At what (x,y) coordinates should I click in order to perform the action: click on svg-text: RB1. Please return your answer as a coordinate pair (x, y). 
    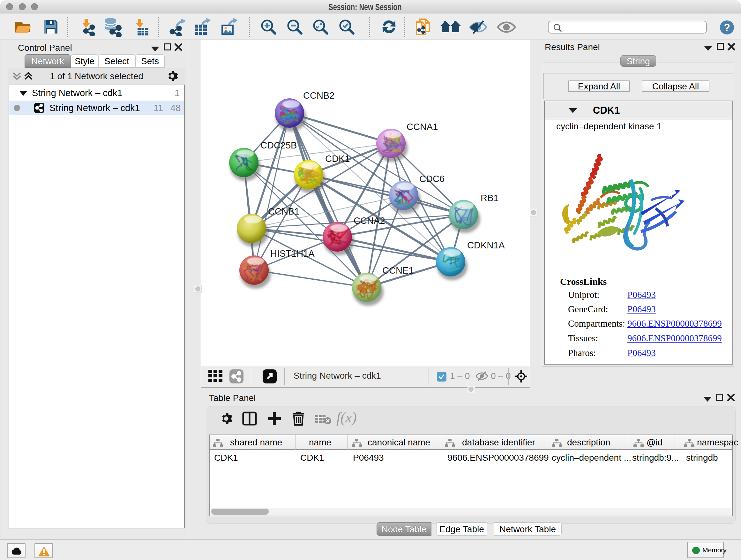
    Looking at the image, I should click on (490, 198).